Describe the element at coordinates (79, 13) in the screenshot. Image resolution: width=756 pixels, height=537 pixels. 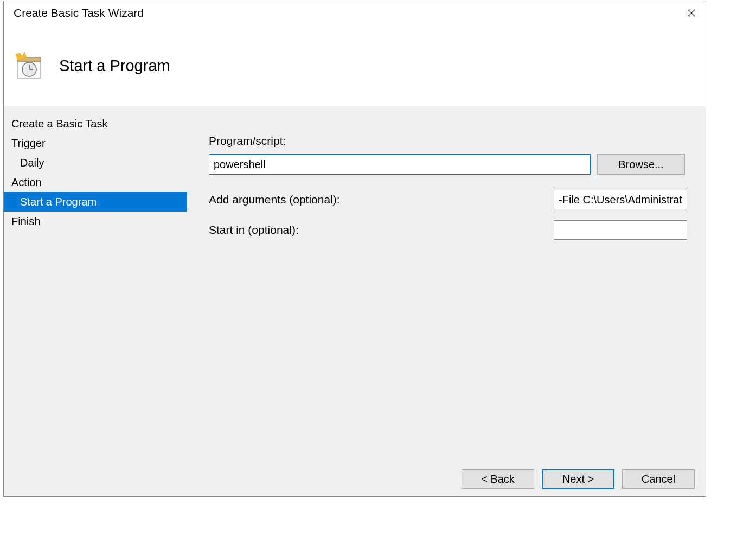
I see `window-title: Create Basic Task Wizard` at that location.